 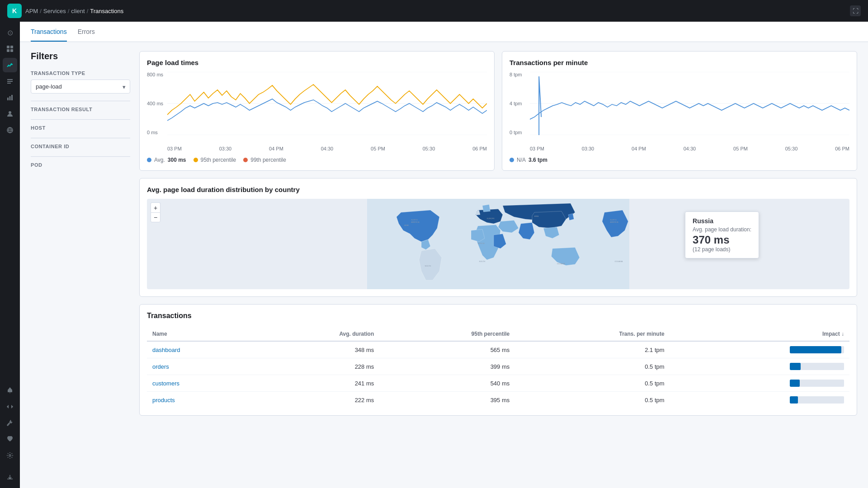 What do you see at coordinates (10, 65) in the screenshot?
I see `sidebar-icon-apm` at bounding box center [10, 65].